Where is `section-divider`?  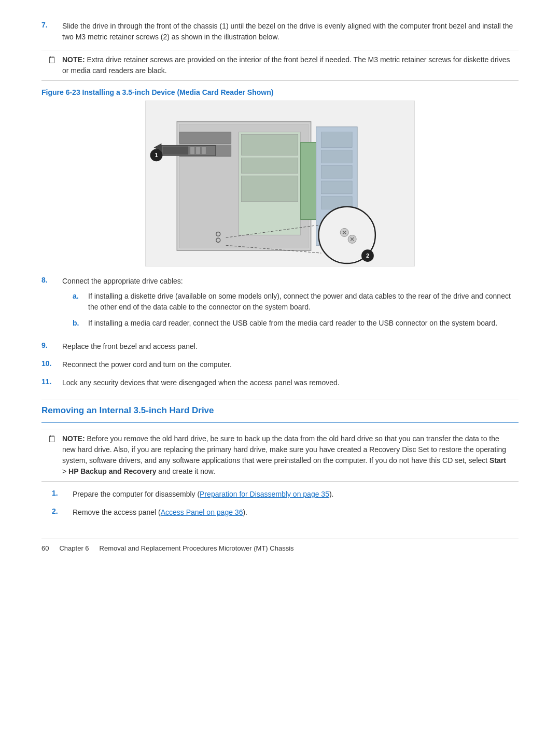 section-divider is located at coordinates (280, 400).